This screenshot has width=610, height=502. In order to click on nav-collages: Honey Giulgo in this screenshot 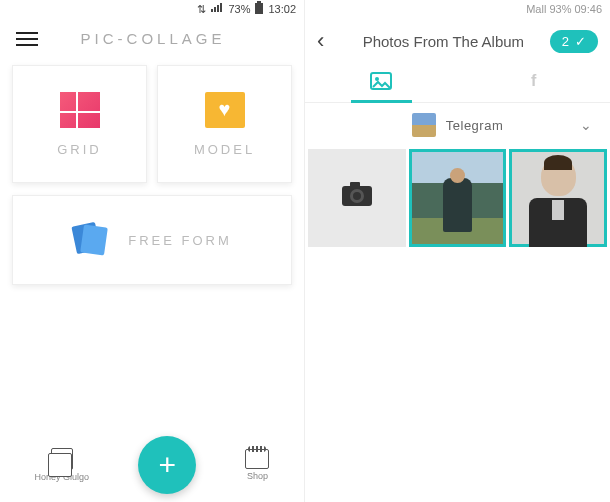, I will do `click(62, 465)`.